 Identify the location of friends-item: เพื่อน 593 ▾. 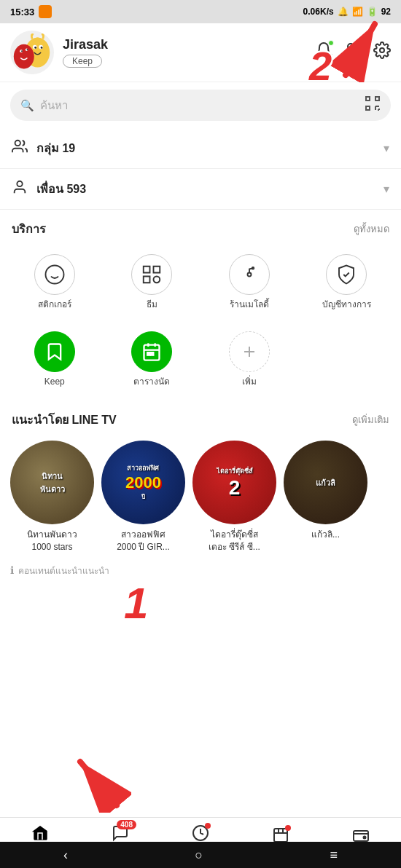
(200, 189).